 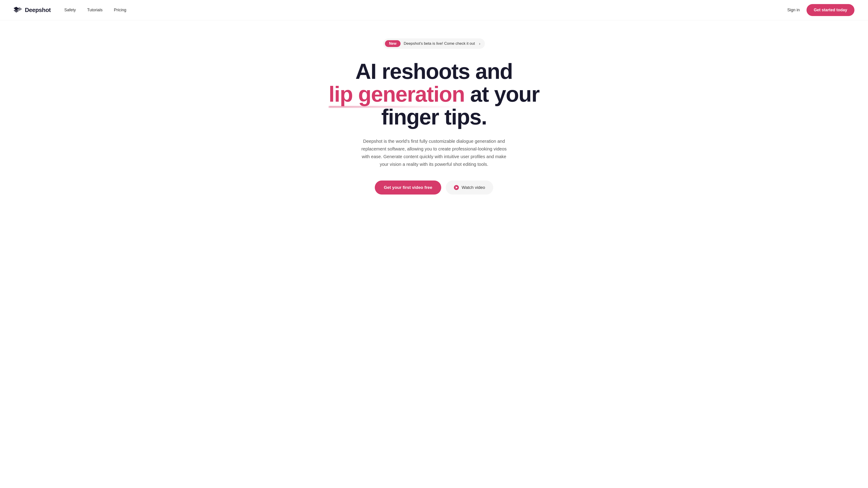 I want to click on nav-tutorials: Tutorials, so click(x=95, y=10).